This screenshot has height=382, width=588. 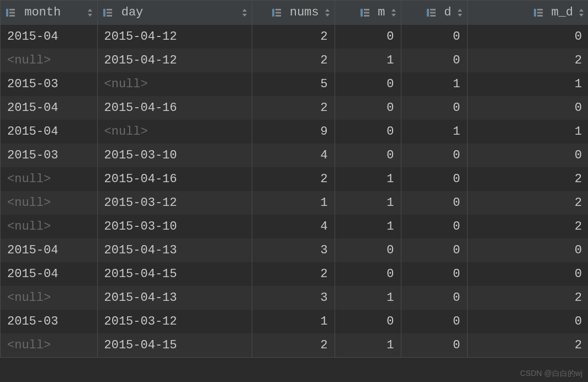 I want to click on table-row: <null>2015-04-122102, so click(x=294, y=61).